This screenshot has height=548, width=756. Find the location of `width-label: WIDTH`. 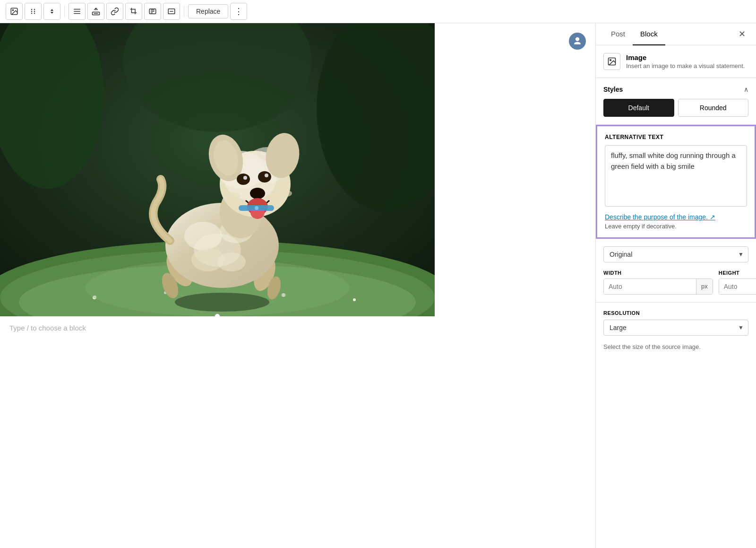

width-label: WIDTH is located at coordinates (658, 273).